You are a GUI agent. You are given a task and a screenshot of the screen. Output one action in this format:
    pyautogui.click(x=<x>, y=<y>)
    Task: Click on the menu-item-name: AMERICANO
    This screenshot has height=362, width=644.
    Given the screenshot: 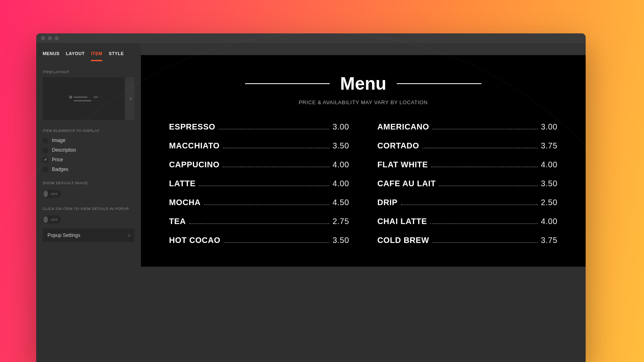 What is the action you would take?
    pyautogui.click(x=403, y=127)
    